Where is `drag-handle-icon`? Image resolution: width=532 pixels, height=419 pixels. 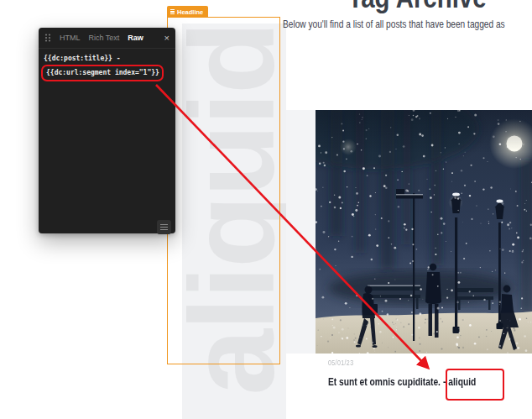 drag-handle-icon is located at coordinates (48, 38).